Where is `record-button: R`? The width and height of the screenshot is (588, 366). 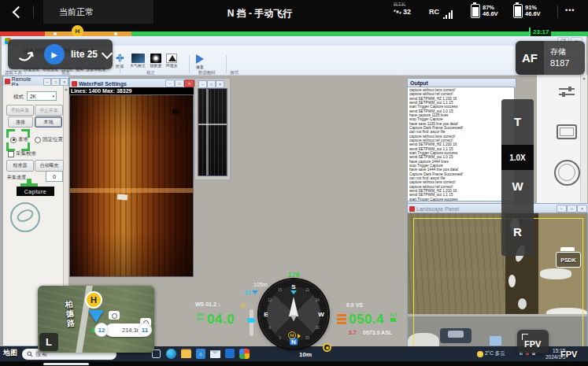
record-button: R is located at coordinates (518, 231).